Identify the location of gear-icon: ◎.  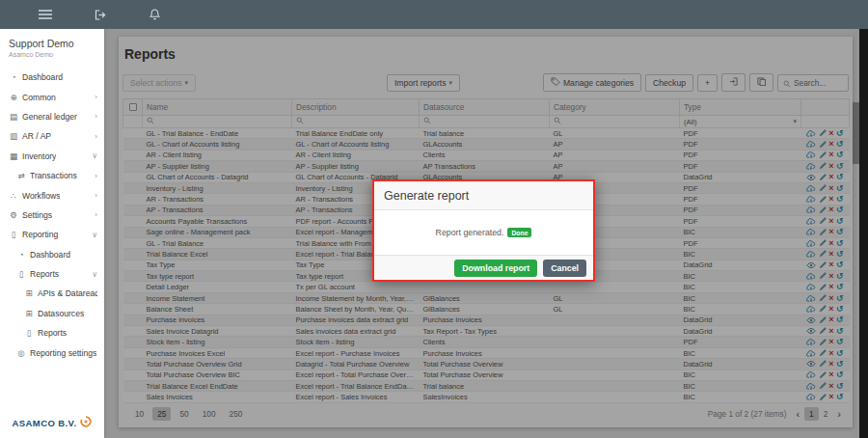
(21, 353).